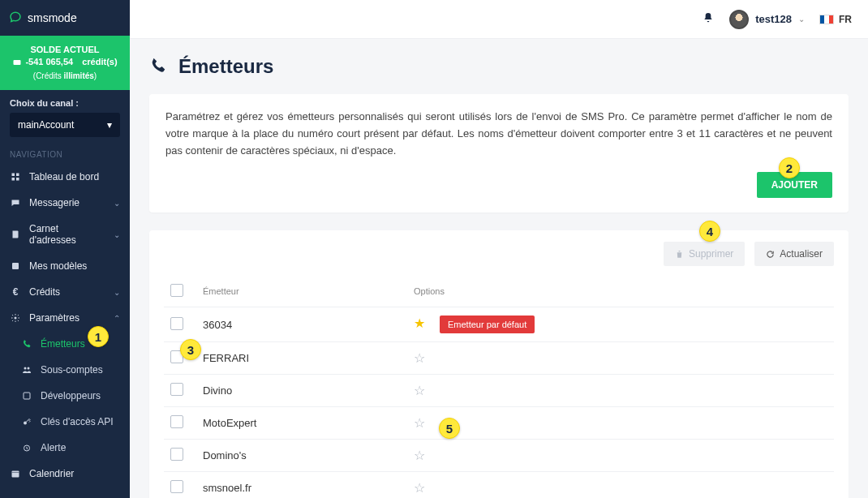  What do you see at coordinates (302, 456) in the screenshot?
I see `row-sender-name: Domino's` at bounding box center [302, 456].